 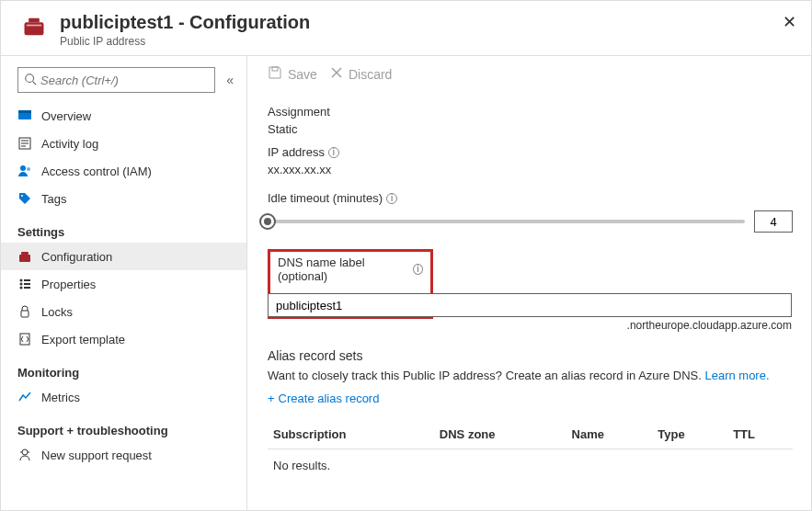 What do you see at coordinates (123, 116) in the screenshot?
I see `sidebar-item-overview: Overview` at bounding box center [123, 116].